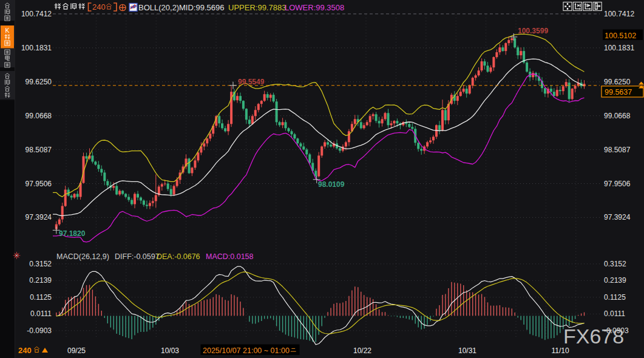  What do you see at coordinates (7, 30) in the screenshot?
I see `svg-text: K` at bounding box center [7, 30].